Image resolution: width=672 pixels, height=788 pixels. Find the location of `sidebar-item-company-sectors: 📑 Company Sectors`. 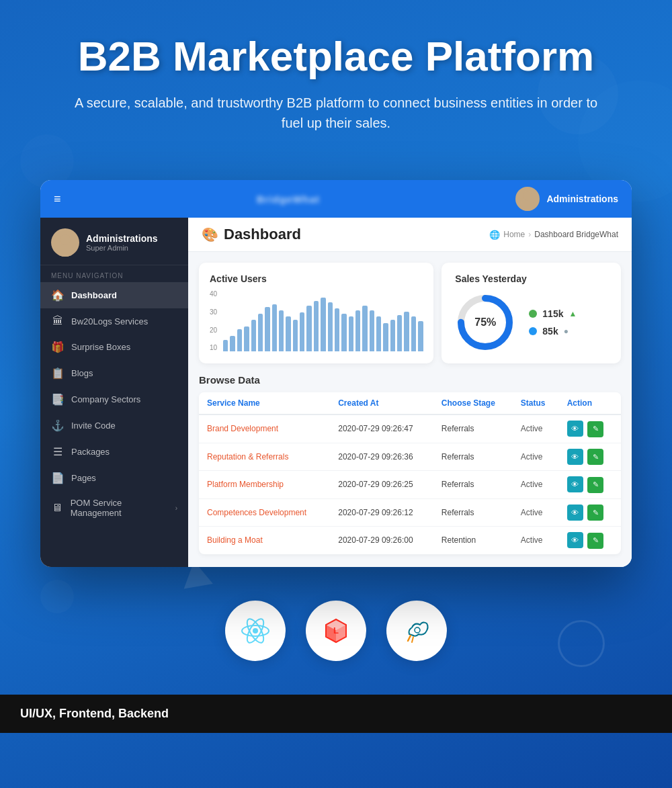

sidebar-item-company-sectors: 📑 Company Sectors is located at coordinates (114, 399).